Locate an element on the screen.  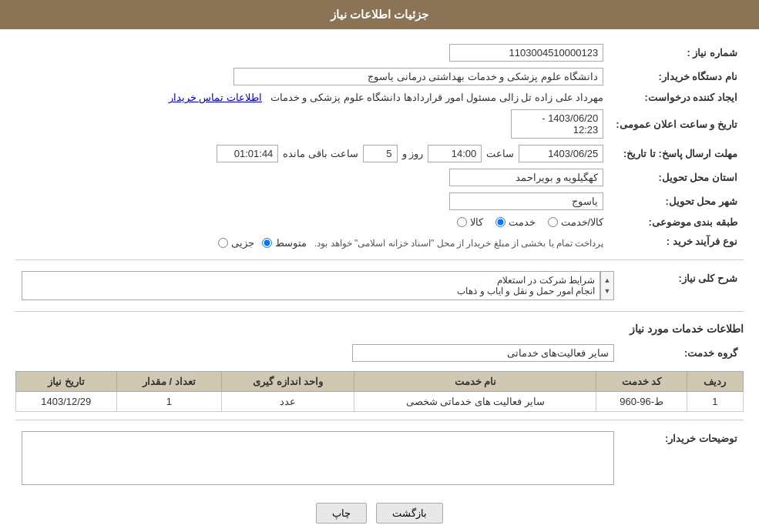
category-row: طبقه بندی موضوعی: کالا/خدمت خدمت کالا is located at coordinates (379, 222).